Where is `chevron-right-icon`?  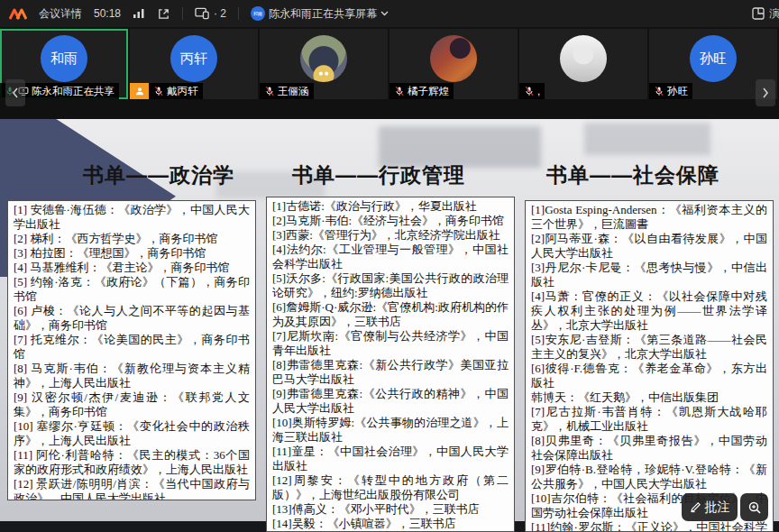
chevron-right-icon is located at coordinates (765, 93).